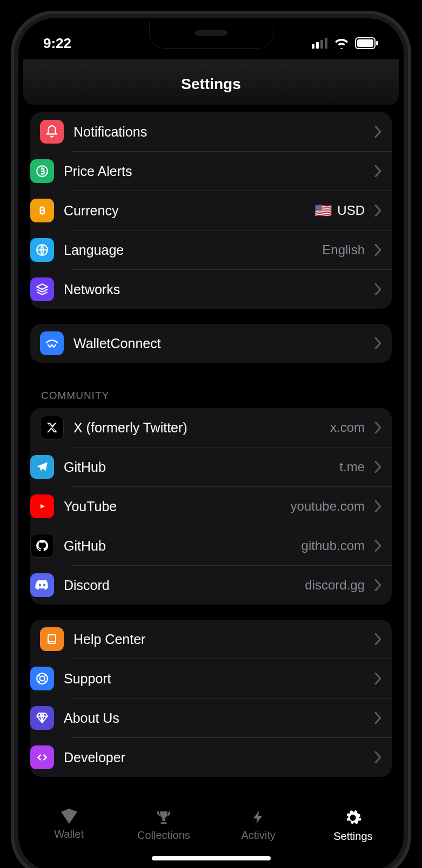  What do you see at coordinates (42, 506) in the screenshot?
I see `youtube-icon` at bounding box center [42, 506].